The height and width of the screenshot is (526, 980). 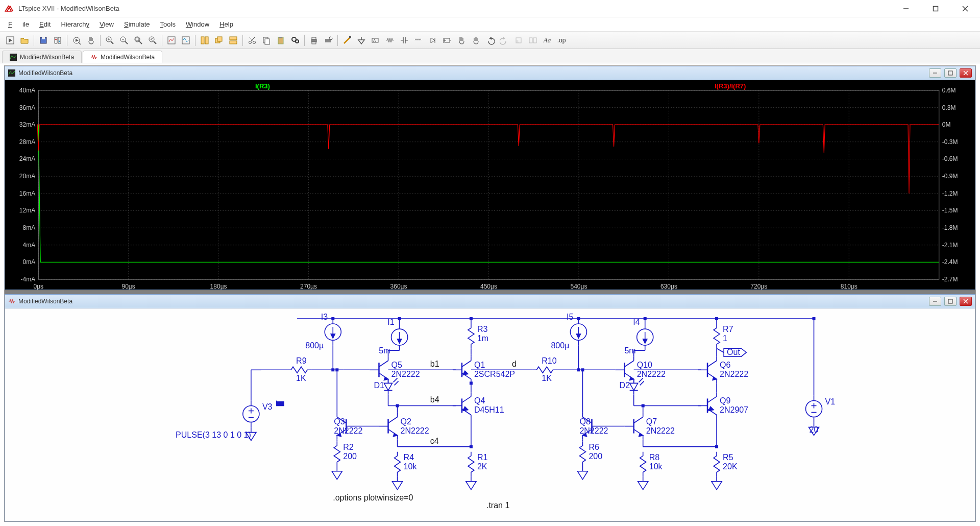 What do you see at coordinates (376, 40) in the screenshot?
I see `tb-label-icon: A` at bounding box center [376, 40].